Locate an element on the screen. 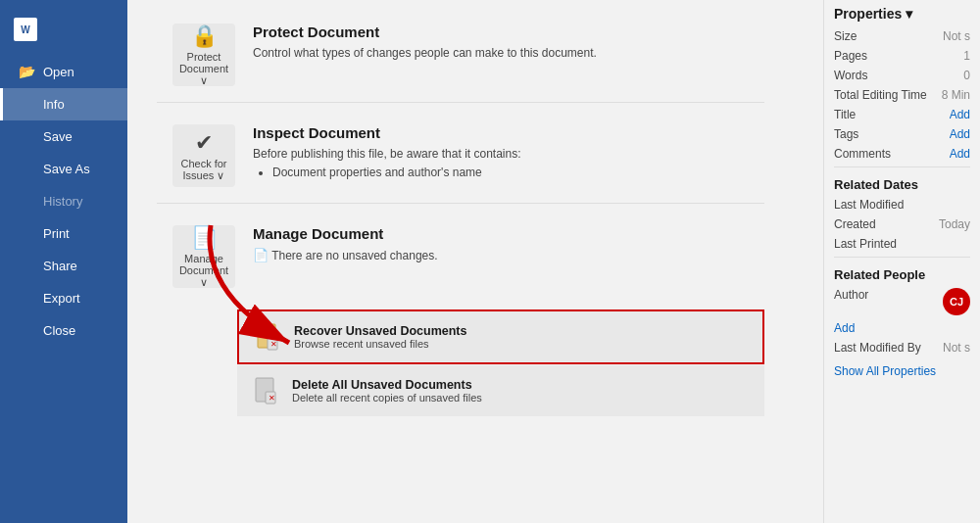 The width and height of the screenshot is (980, 523). sidebar-item-history-label: History is located at coordinates (63, 202).